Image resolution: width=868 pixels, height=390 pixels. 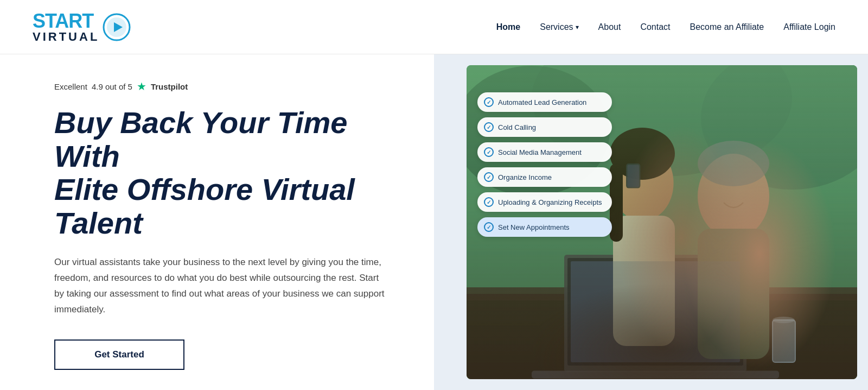 I want to click on pill-label-2: Cold Calling, so click(x=517, y=127).